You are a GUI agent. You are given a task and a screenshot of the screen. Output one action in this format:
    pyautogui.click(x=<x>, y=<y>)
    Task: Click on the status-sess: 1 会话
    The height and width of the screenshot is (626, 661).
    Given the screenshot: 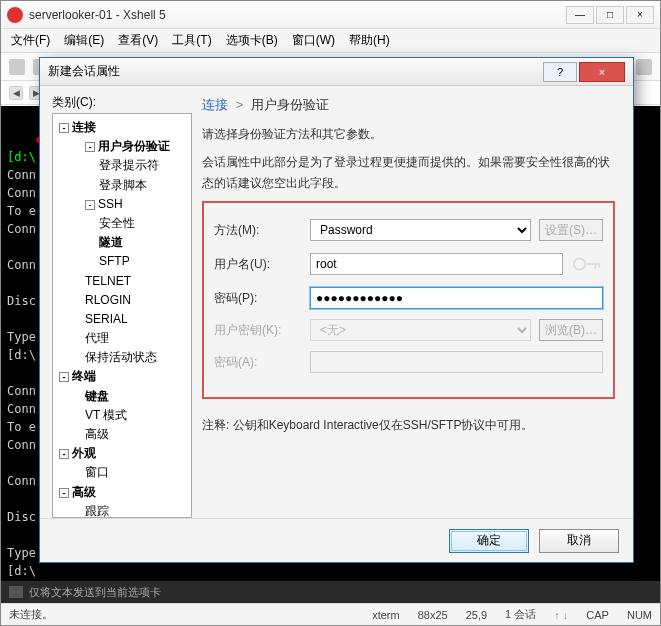 What is the action you would take?
    pyautogui.click(x=520, y=614)
    